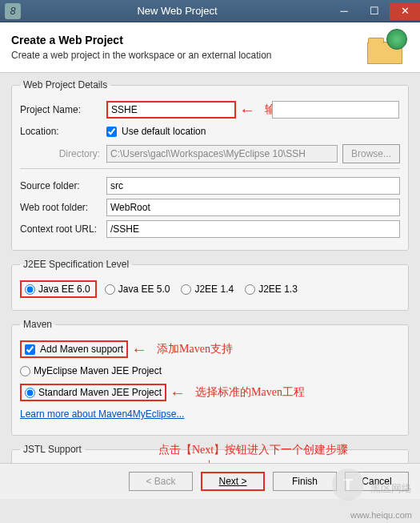  I want to click on maven-legend: Maven, so click(38, 324).